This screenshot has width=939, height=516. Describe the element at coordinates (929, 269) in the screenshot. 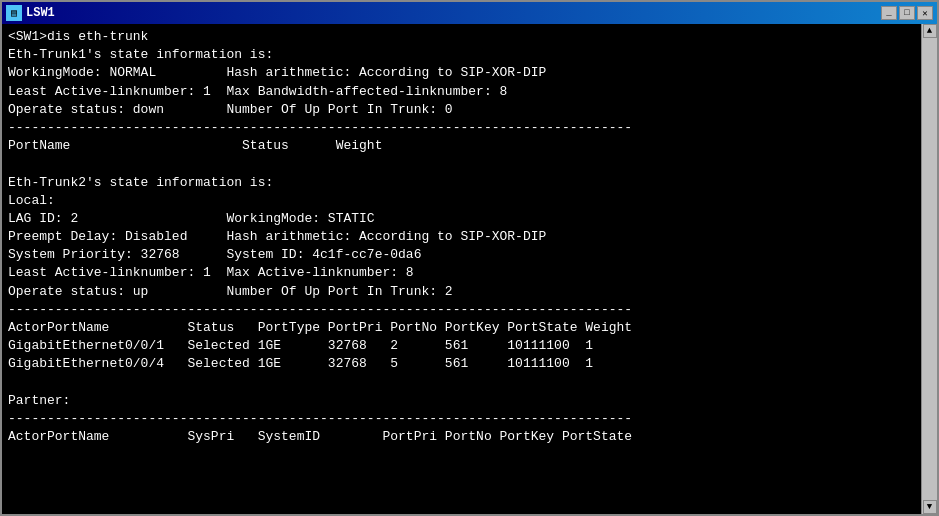

I see `scrollbar: ▲ ▼` at that location.